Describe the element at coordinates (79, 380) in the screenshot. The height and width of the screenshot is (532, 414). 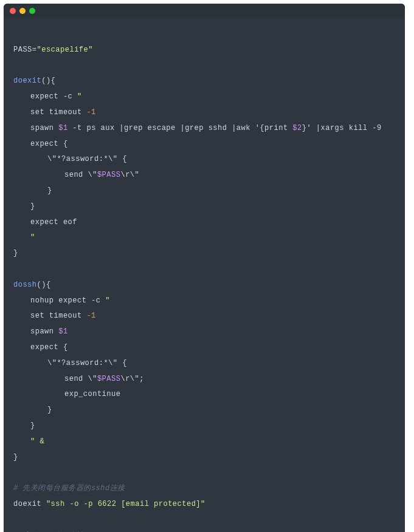
I see `code-line: send \"$PASS\r\";` at that location.